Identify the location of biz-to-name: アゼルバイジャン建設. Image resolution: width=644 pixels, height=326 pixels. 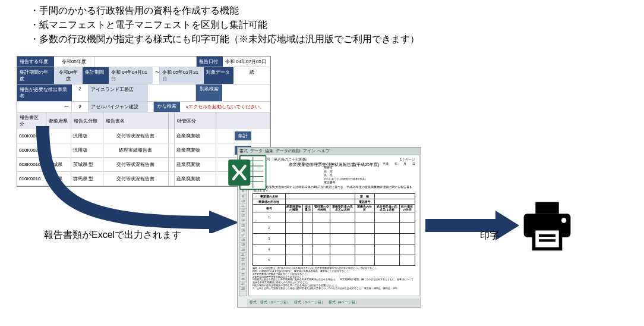
(118, 107).